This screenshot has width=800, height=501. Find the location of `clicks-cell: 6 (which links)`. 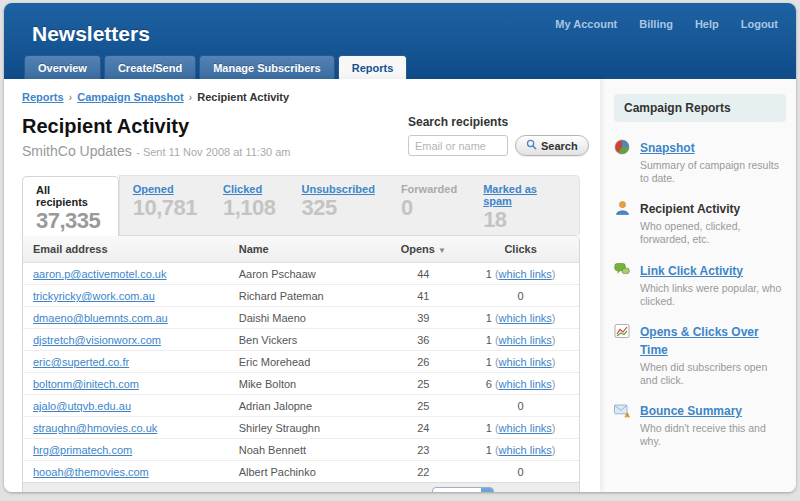

clicks-cell: 6 (which links) is located at coordinates (520, 384).